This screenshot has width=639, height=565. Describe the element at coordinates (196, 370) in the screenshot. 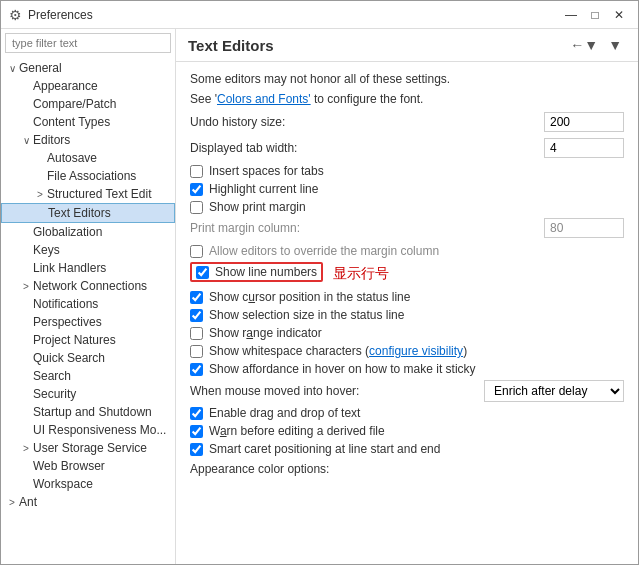

I see `affordance-checkbox` at that location.